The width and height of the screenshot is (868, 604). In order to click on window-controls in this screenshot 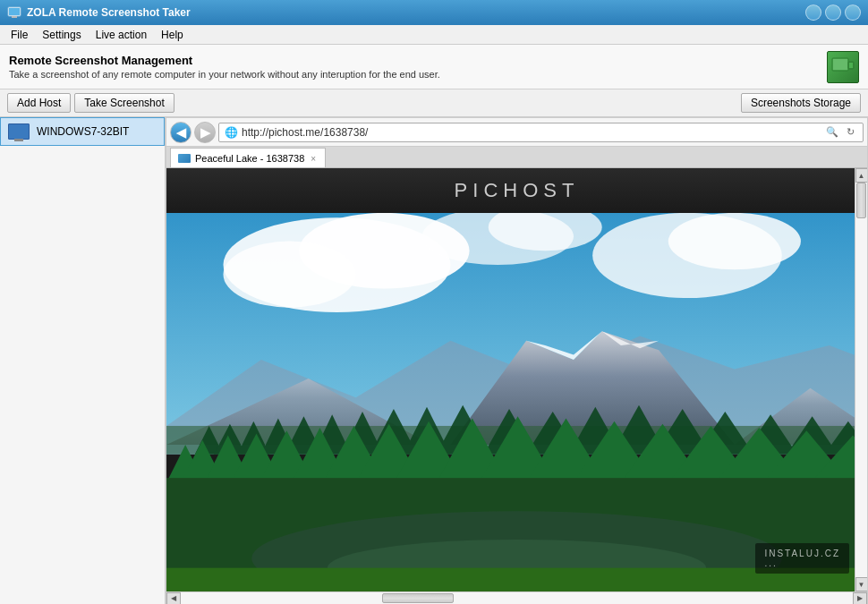, I will do `click(833, 13)`.